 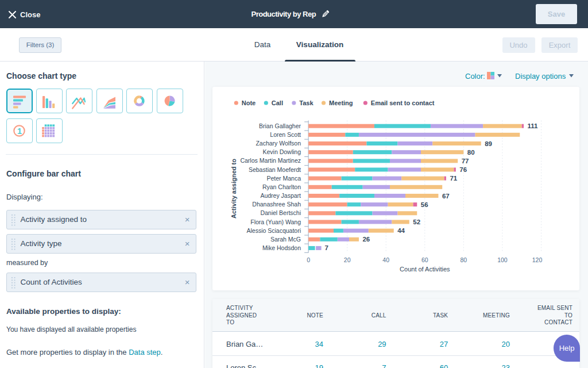 I want to click on svg-text: Meeting, so click(x=341, y=103).